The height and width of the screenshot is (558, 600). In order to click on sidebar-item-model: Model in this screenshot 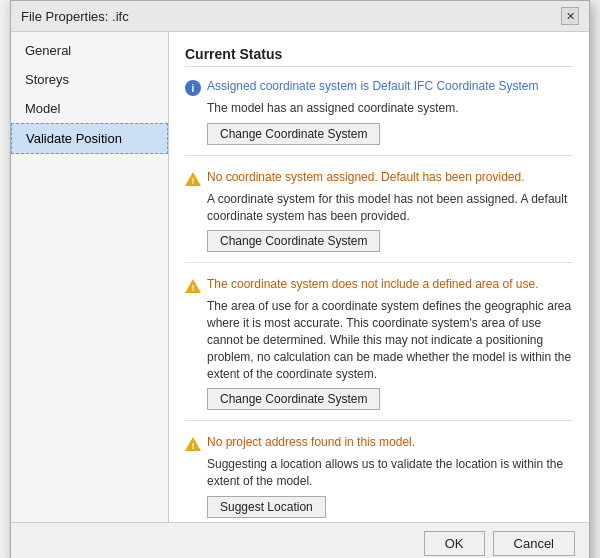, I will do `click(90, 108)`.